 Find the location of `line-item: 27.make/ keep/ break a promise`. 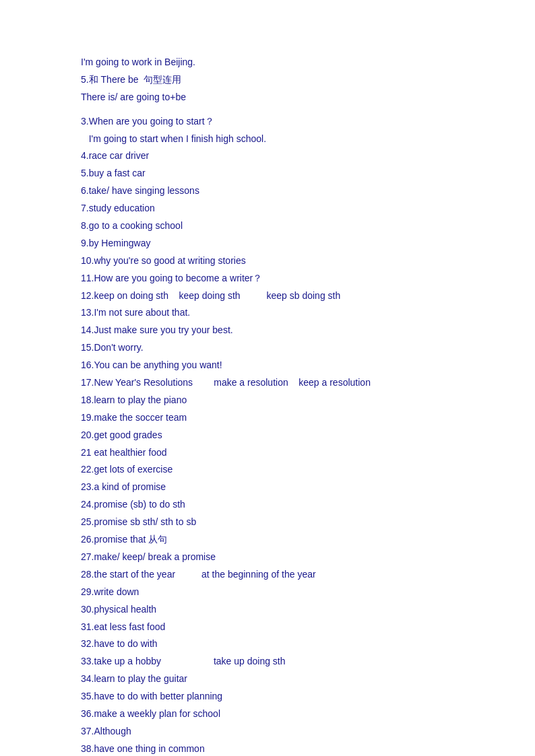

line-item: 27.make/ keep/ break a promise is located at coordinates (288, 557).